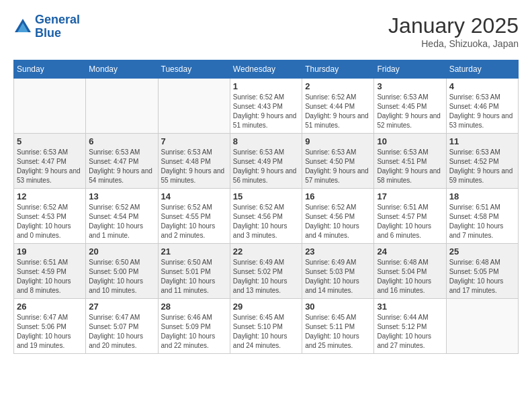 The height and width of the screenshot is (411, 532). Describe the element at coordinates (453, 31) in the screenshot. I see `title-block: January 2025 Heda, Shizuoka, Japan` at that location.